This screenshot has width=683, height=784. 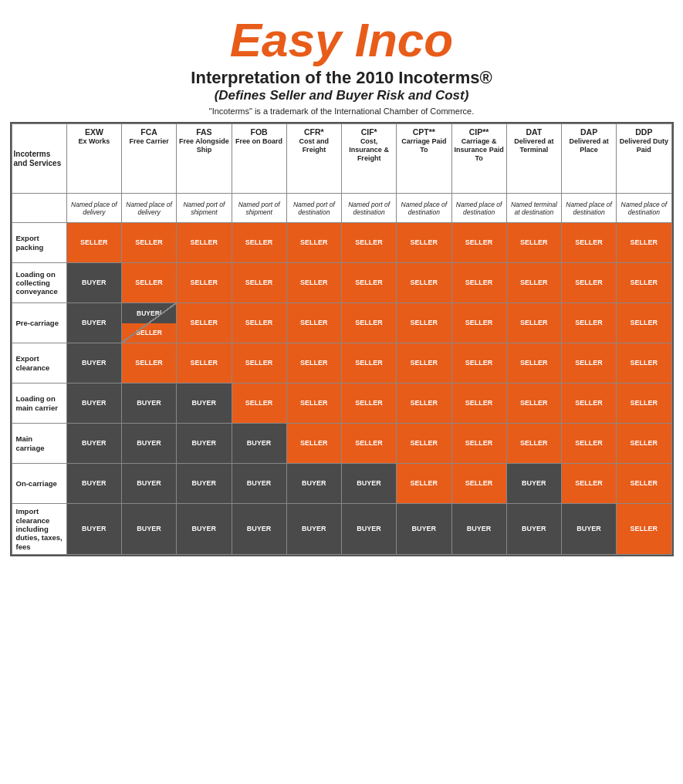 I want to click on cell-row0-col3: SELLER, so click(x=259, y=243).